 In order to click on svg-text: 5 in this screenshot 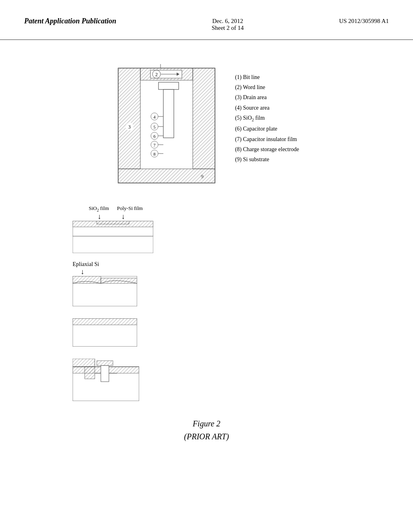, I will do `click(154, 127)`.